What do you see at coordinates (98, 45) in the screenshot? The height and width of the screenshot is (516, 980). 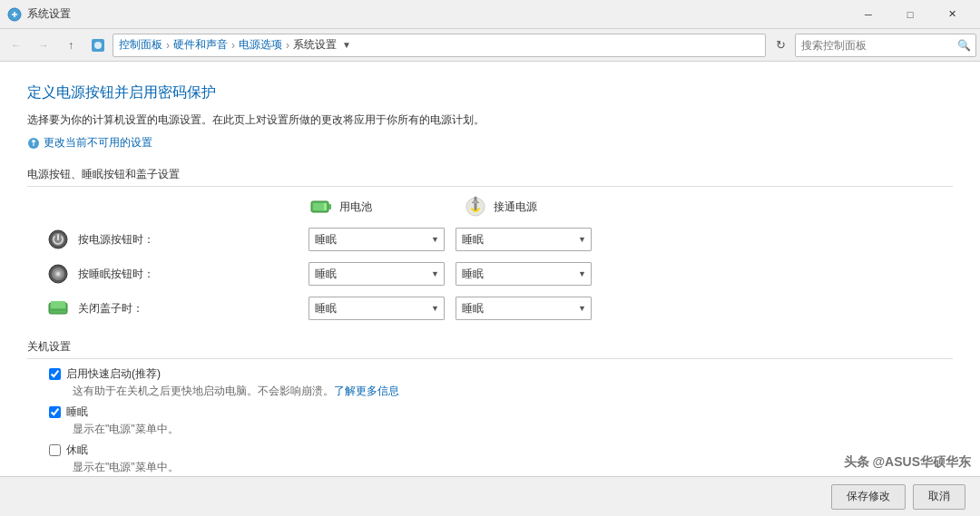 I see `breadcrumb-icon` at bounding box center [98, 45].